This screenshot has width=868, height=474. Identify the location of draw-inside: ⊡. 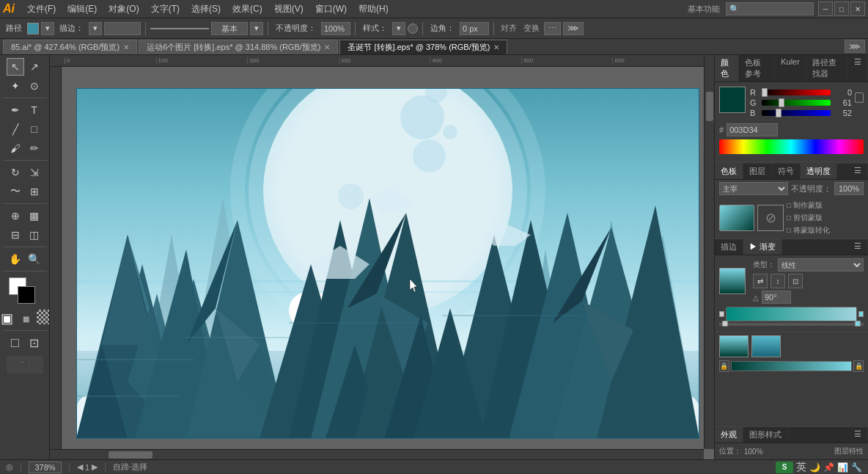
(34, 343).